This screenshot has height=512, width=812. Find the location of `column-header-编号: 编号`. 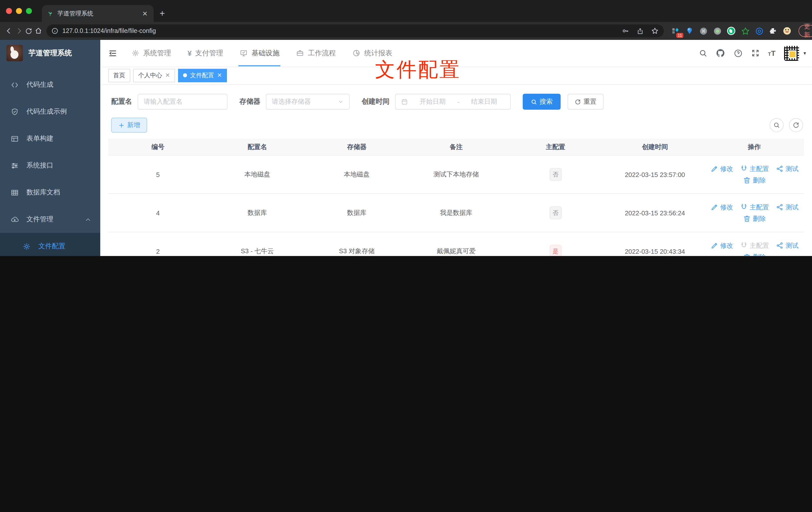

column-header-编号: 编号 is located at coordinates (158, 147).